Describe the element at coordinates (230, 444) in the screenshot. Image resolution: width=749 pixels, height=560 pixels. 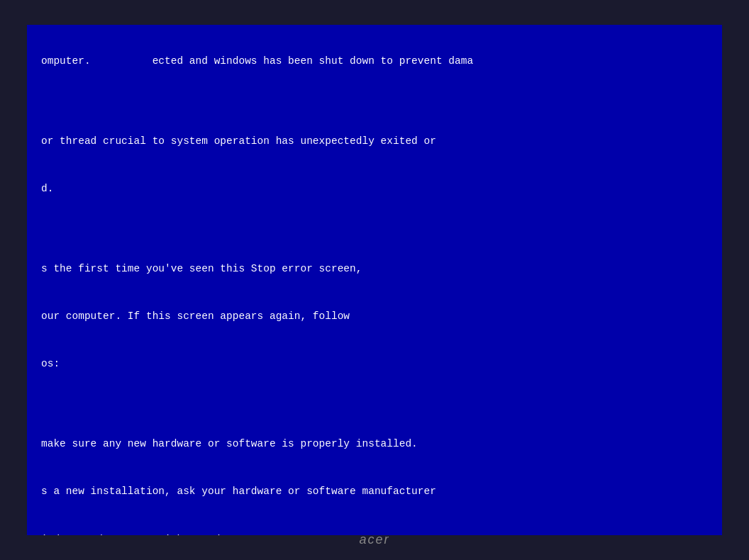
I see `line-7: make sure any new hardware or software i…` at that location.